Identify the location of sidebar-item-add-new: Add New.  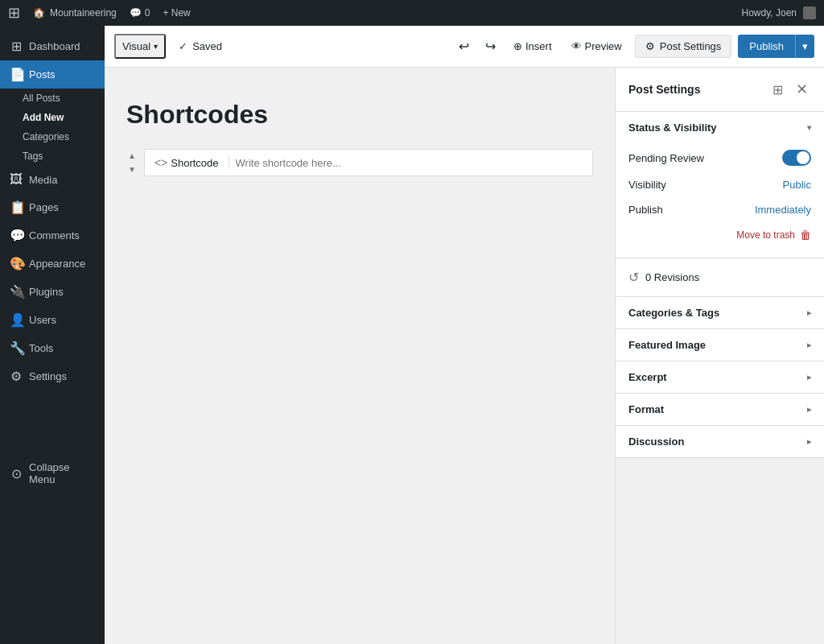
(52, 118).